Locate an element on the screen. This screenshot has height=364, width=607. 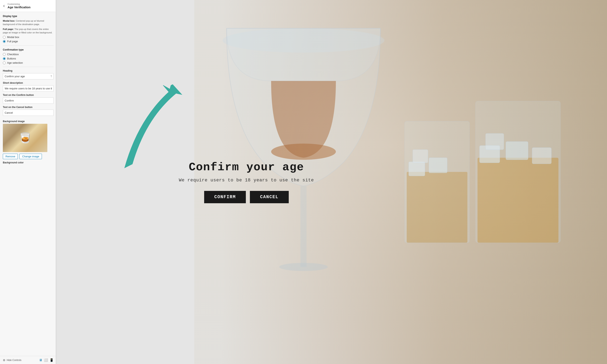
radio-full-page-label: Full page is located at coordinates (13, 41).